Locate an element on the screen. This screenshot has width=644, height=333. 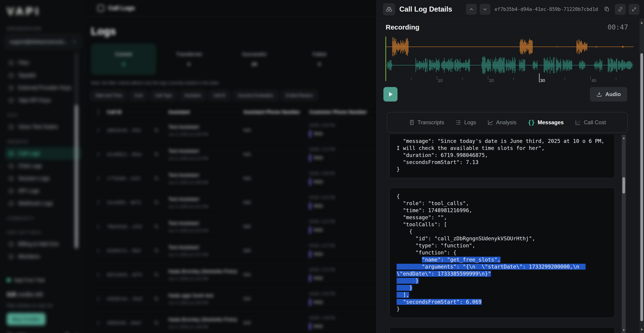
section-label: TEST is located at coordinates (12, 115).